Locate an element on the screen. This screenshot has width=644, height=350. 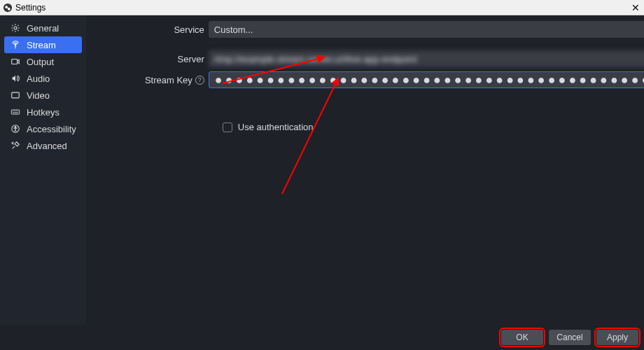
server-label: Server is located at coordinates (147, 59).